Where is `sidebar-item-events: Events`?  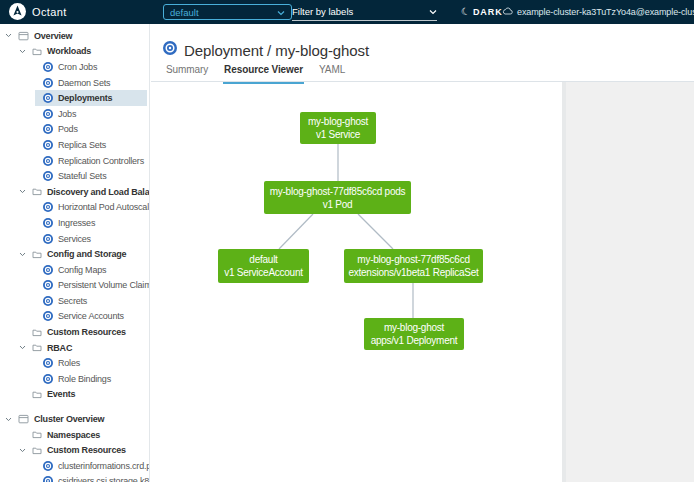
sidebar-item-events: Events is located at coordinates (74, 395).